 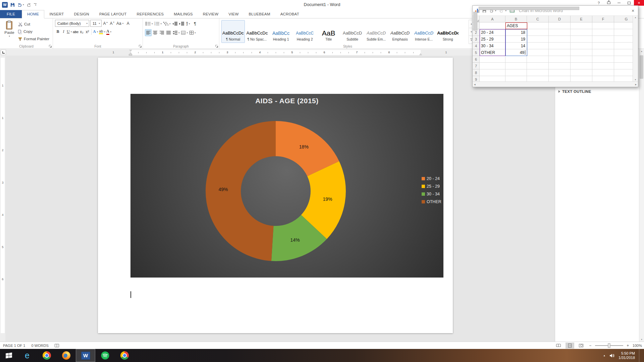 What do you see at coordinates (492, 59) in the screenshot?
I see `cell-A6` at bounding box center [492, 59].